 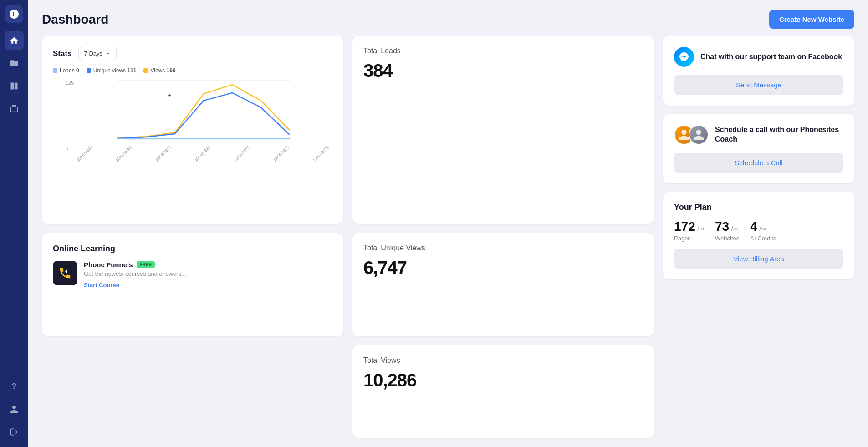 I want to click on send-message-button: Send Message, so click(x=759, y=85).